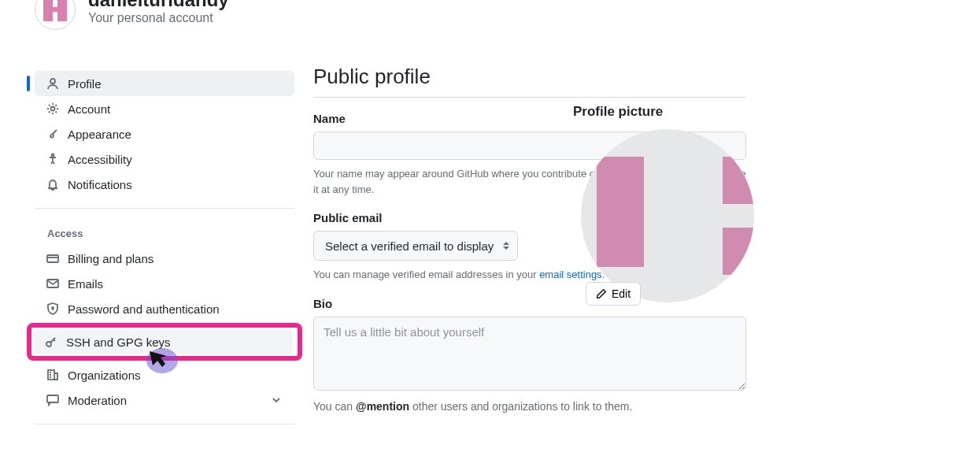  What do you see at coordinates (165, 342) in the screenshot?
I see `annotation-highlight: SSH and GPG keys` at bounding box center [165, 342].